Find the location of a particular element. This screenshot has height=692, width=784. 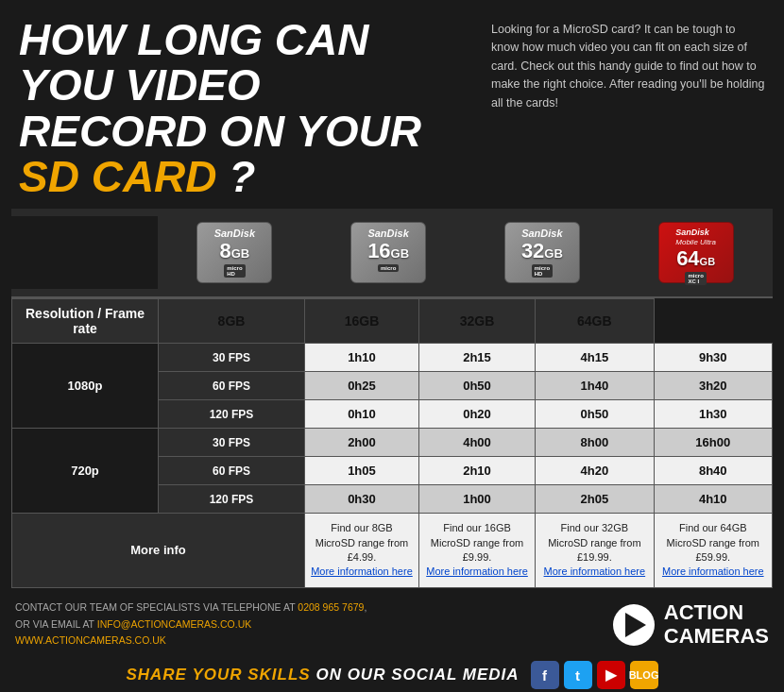

val-720p-30-32gb: 8h00 is located at coordinates (595, 443).